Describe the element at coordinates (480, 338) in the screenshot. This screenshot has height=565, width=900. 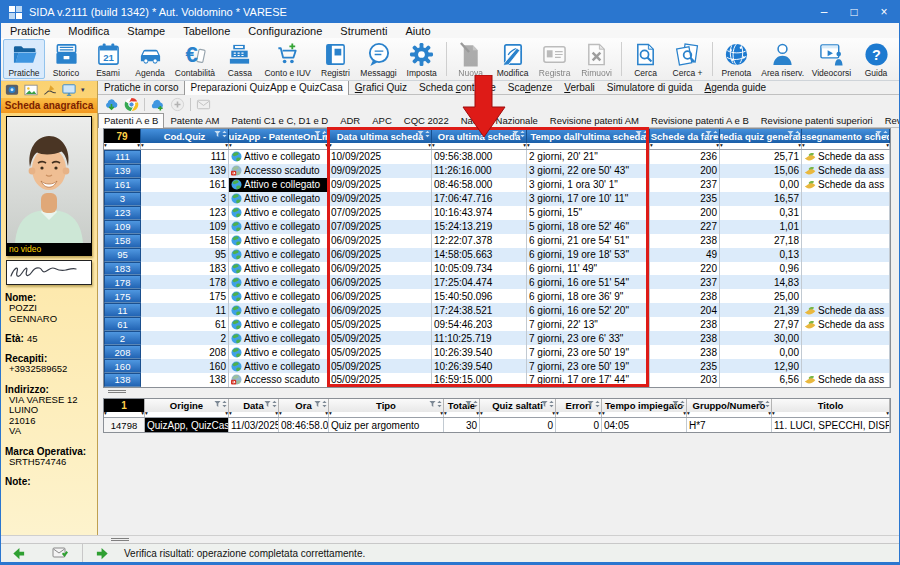
I see `cell-ora-ultima-scheda: 11:10:25.719` at that location.